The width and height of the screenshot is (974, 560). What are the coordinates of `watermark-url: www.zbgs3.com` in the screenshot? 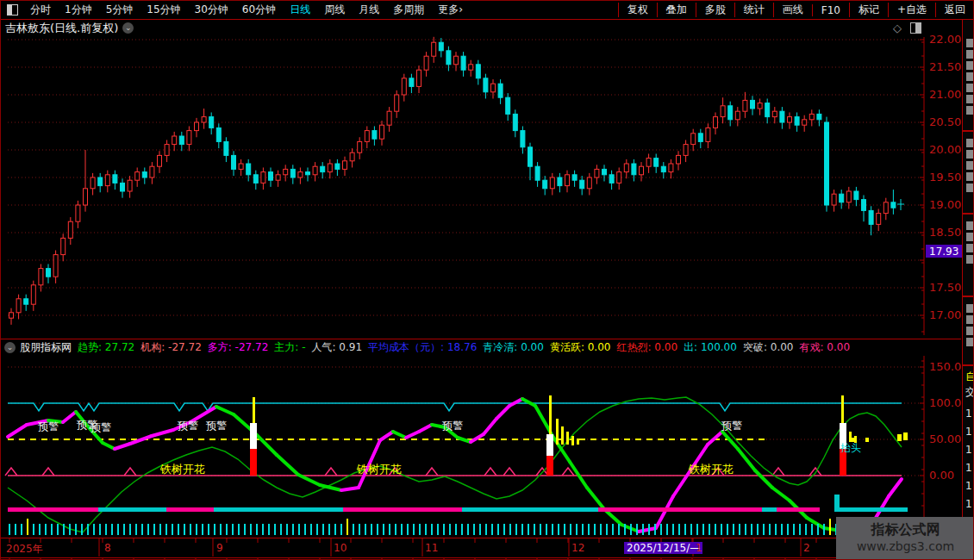 It's located at (905, 546).